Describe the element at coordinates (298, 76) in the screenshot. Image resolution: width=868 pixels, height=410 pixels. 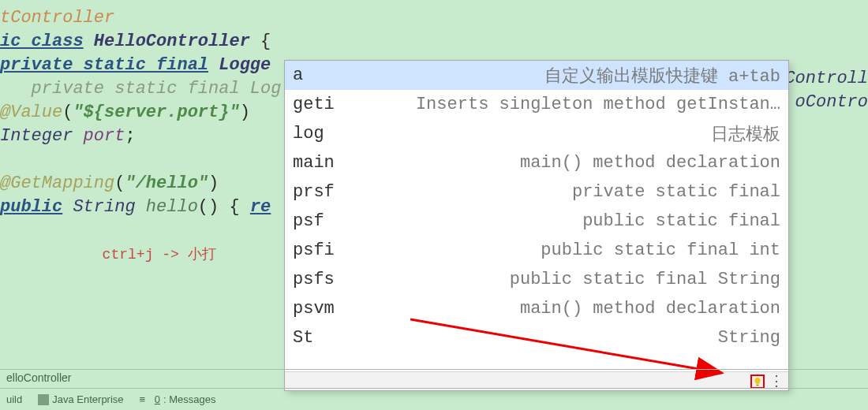
I see `template-abbr: a` at that location.